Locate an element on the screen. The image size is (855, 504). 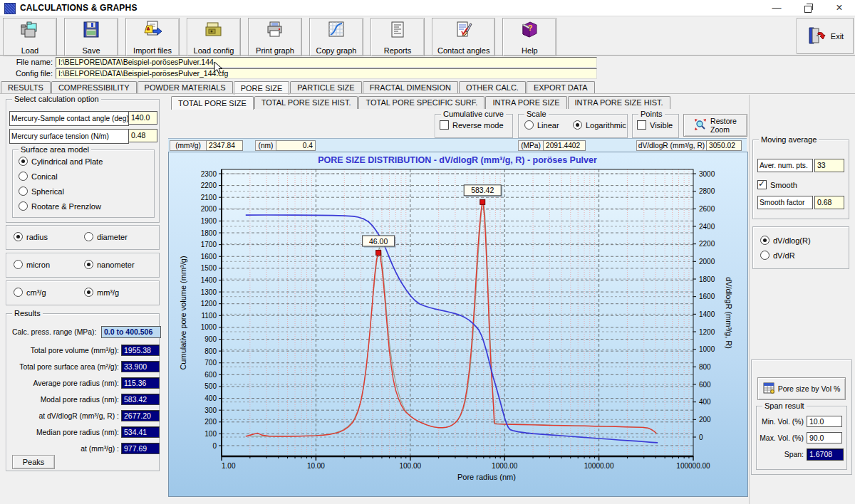
peaks-button: Peaks is located at coordinates (33, 462).